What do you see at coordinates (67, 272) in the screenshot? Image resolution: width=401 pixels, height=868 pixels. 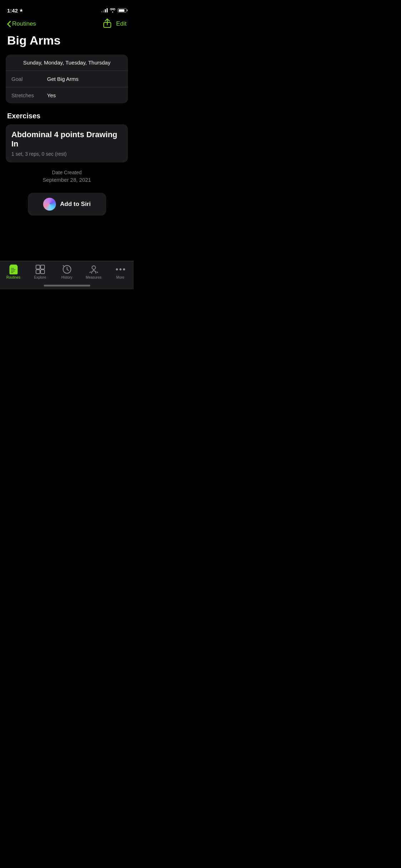 I see `tab-history: History` at bounding box center [67, 272].